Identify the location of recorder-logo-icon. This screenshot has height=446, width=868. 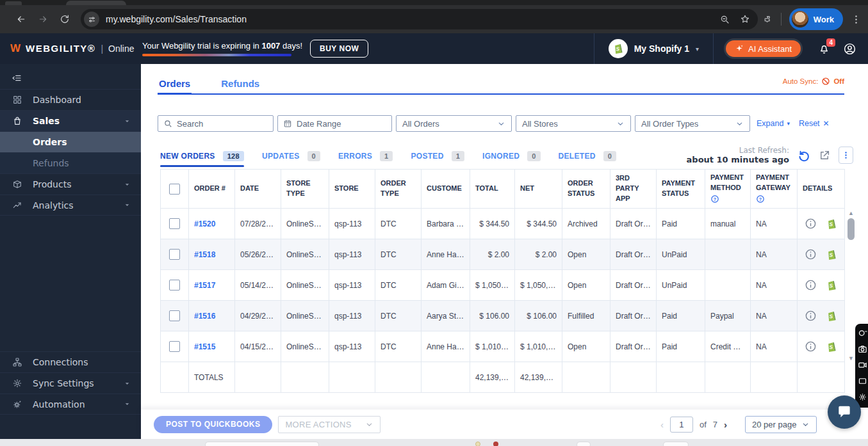
(862, 333).